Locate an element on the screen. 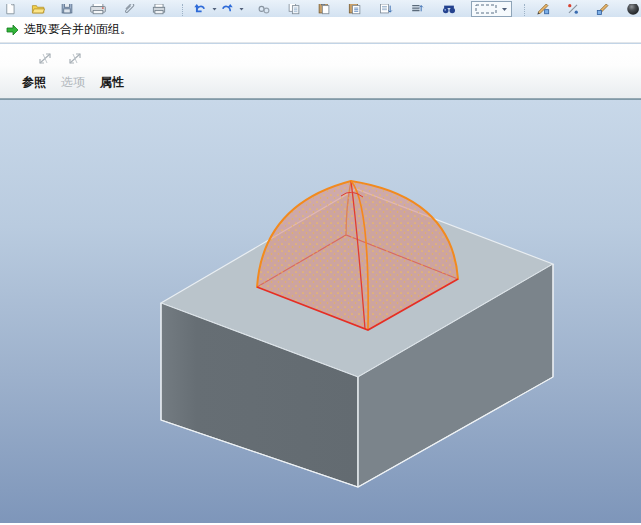 This screenshot has width=641, height=525. list-layer-icon is located at coordinates (418, 10).